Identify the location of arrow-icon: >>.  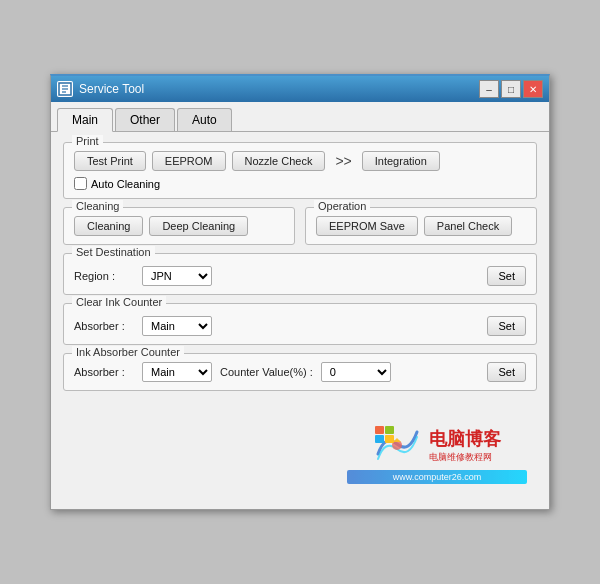
(343, 161).